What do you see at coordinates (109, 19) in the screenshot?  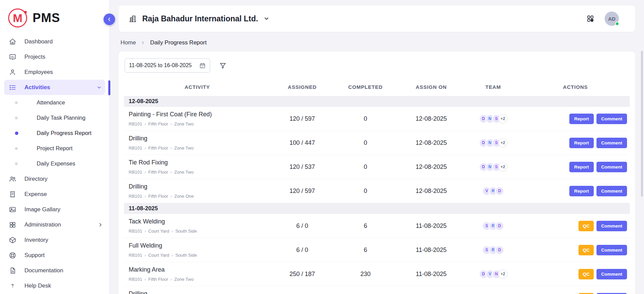 I see `chevron-left-icon` at bounding box center [109, 19].